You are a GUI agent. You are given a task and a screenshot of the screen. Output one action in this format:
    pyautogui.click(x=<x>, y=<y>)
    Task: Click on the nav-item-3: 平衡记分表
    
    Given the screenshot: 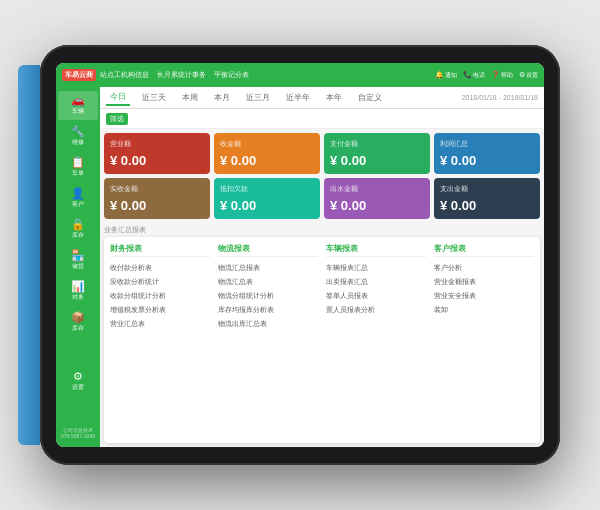 What is the action you would take?
    pyautogui.click(x=232, y=74)
    